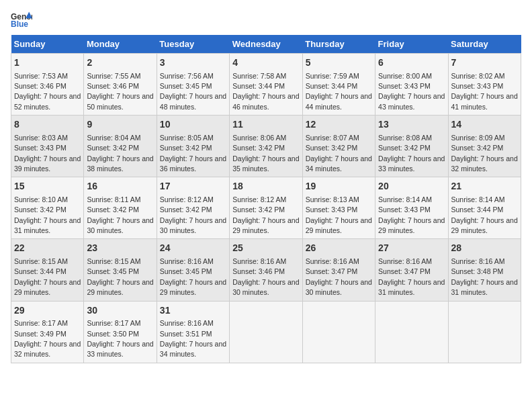 The height and width of the screenshot is (411, 532). Describe the element at coordinates (411, 125) in the screenshot. I see `day-number: 13` at that location.